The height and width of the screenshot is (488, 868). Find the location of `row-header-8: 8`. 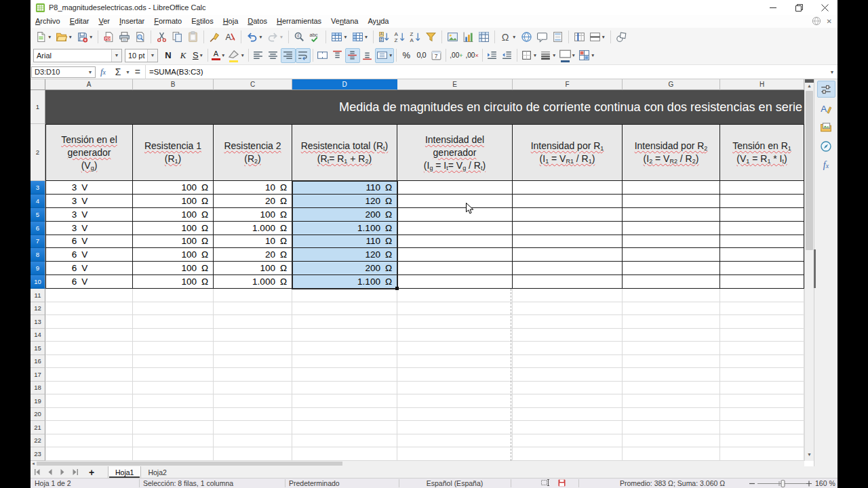

row-header-8: 8 is located at coordinates (38, 255).